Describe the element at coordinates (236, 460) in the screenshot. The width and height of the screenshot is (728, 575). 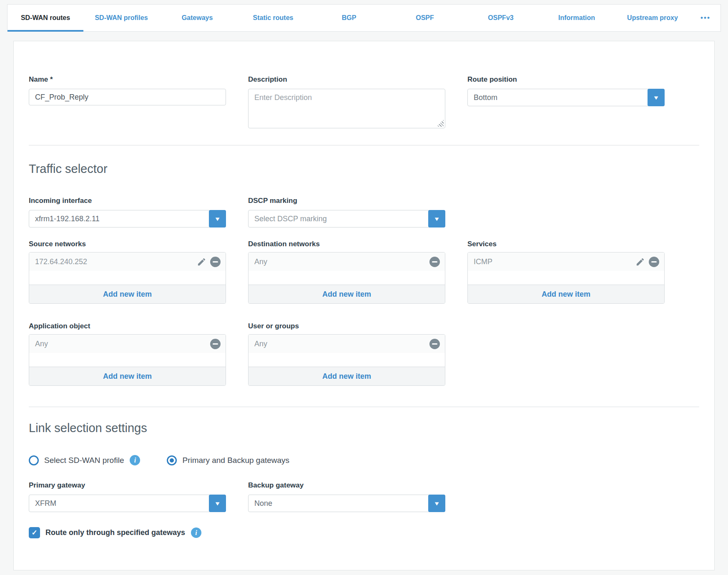
I see `radio-primary-backup-gateways-label: Primary and Backup gateways` at that location.